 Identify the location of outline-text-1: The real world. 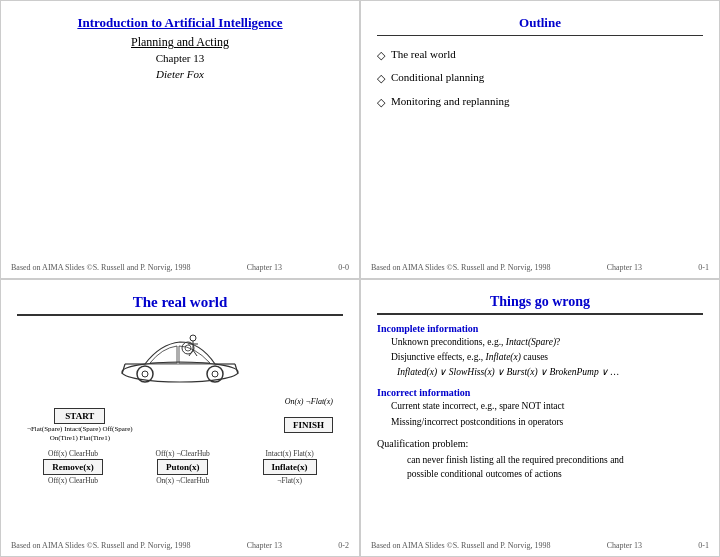
(424, 54).